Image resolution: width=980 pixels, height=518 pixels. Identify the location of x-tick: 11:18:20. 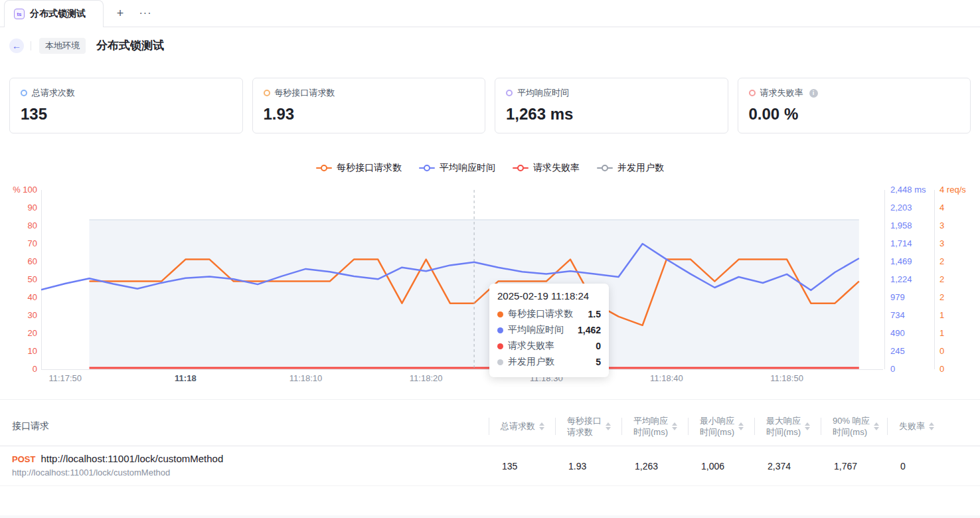
(426, 379).